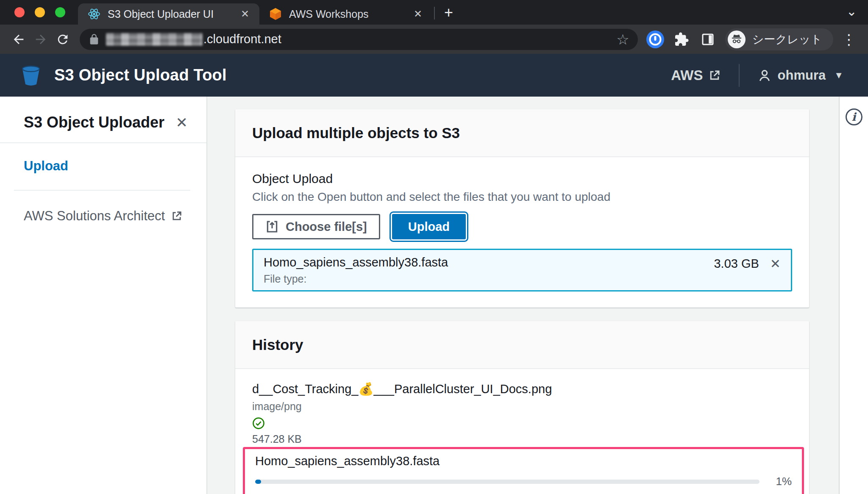 This screenshot has width=868, height=494. I want to click on back-button, so click(19, 39).